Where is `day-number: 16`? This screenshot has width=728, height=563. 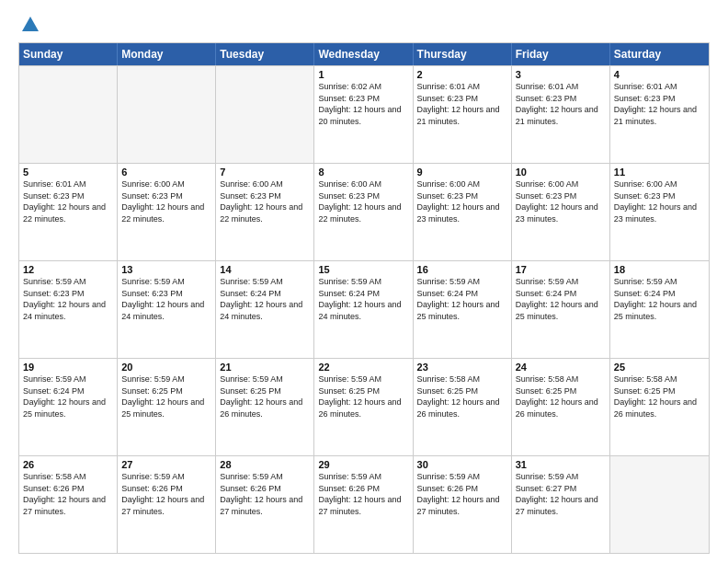 day-number: 16 is located at coordinates (462, 270).